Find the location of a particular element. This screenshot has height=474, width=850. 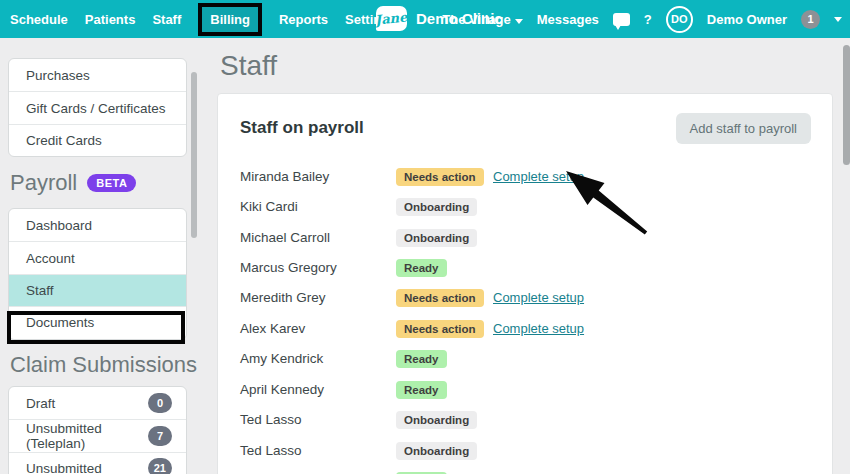

staff-row: Michael CarrollOnboarding is located at coordinates (526, 237).